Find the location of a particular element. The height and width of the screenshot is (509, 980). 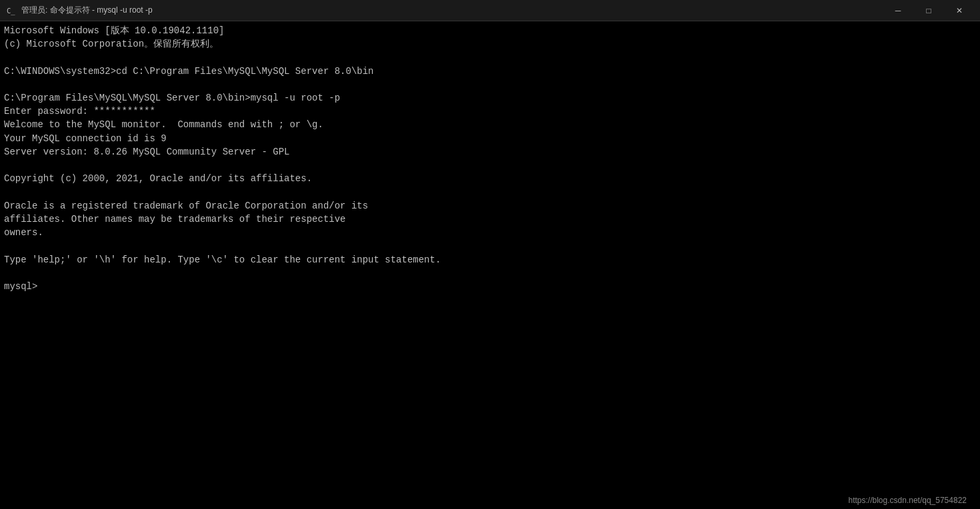

minimize-button: ─ is located at coordinates (898, 11).